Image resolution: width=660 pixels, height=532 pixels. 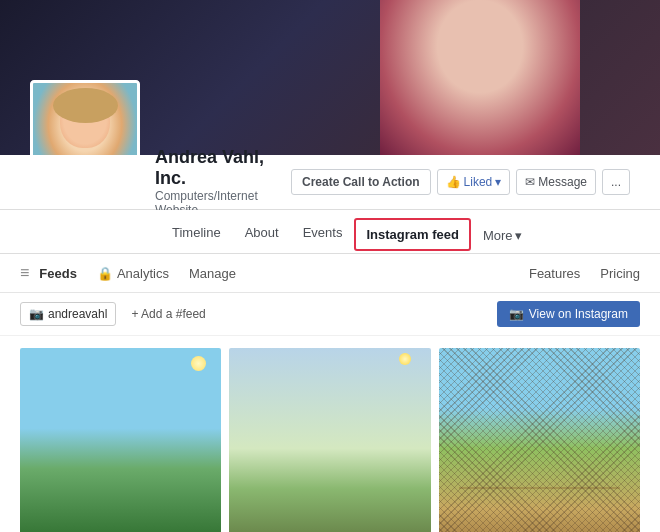 What do you see at coordinates (105, 274) in the screenshot?
I see `lock-icon: 🔒` at bounding box center [105, 274].